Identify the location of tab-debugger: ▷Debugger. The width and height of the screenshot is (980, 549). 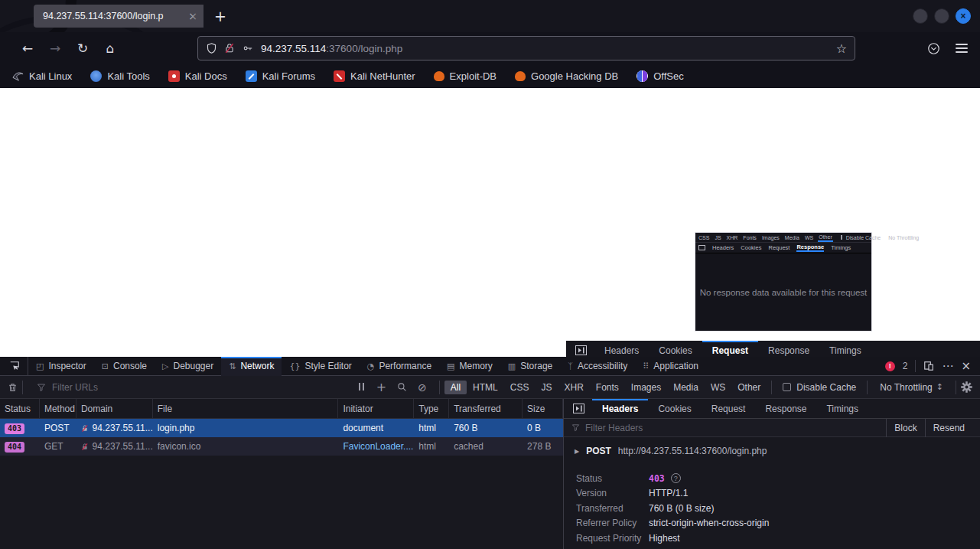
(188, 366).